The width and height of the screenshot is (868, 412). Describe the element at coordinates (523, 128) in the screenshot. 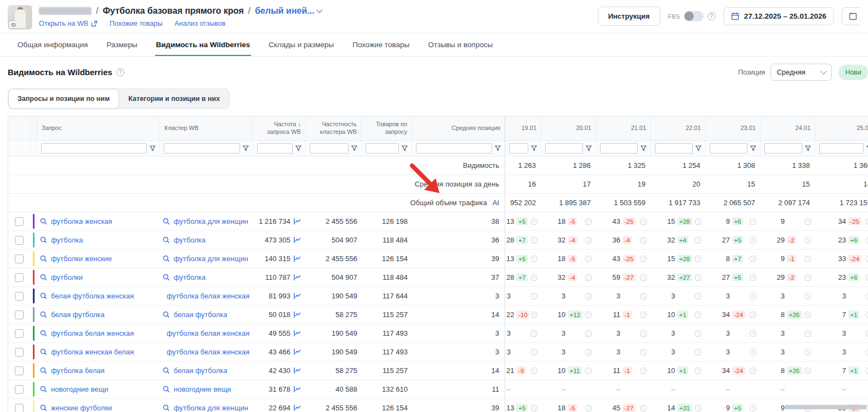

I see `column-header-date-0: 19.01` at that location.